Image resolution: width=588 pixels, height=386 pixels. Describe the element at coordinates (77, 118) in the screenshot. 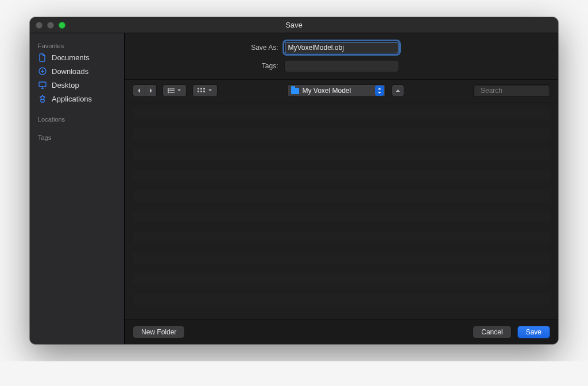

I see `sidebar-heading-locations: Locations` at that location.